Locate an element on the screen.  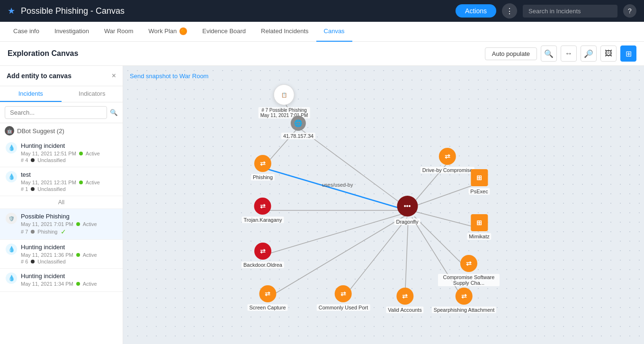
tab-bar: Case info Investigation War Room Work Pl… is located at coordinates (322, 32).